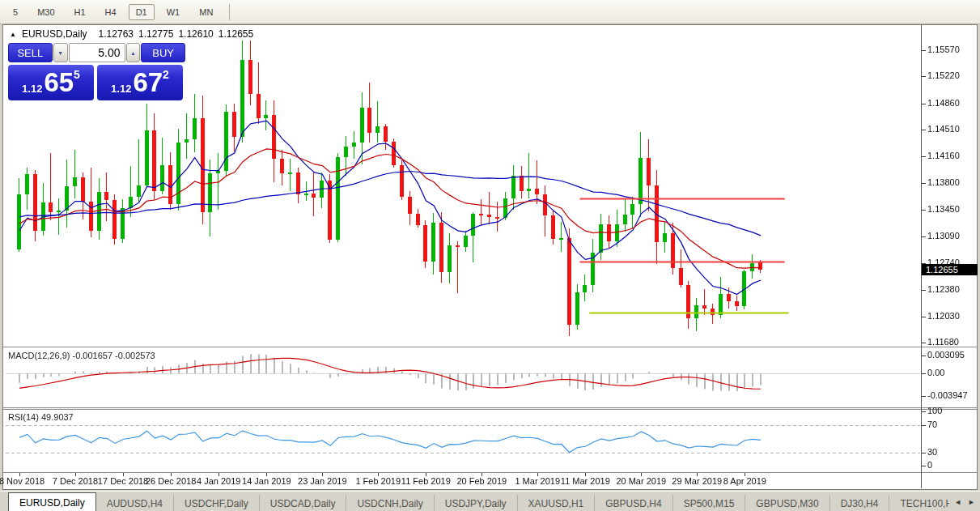 The height and width of the screenshot is (511, 980). I want to click on macd-panel-separator, so click(490, 347).